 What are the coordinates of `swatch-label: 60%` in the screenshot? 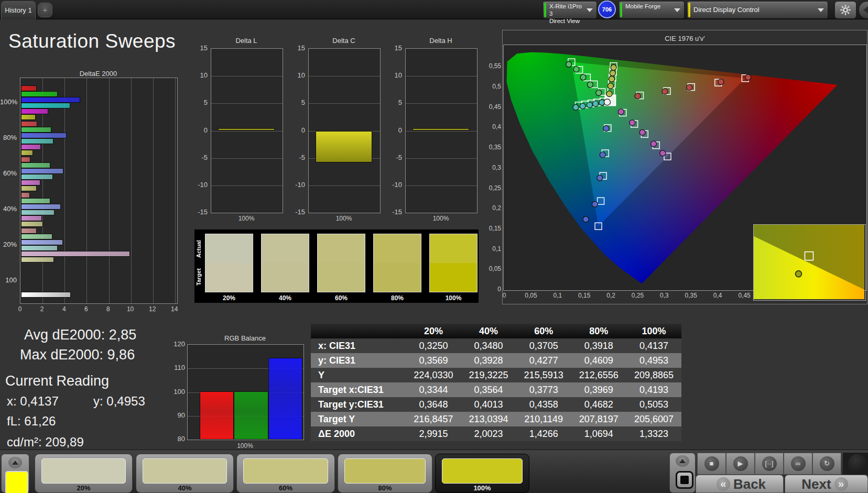 It's located at (341, 298).